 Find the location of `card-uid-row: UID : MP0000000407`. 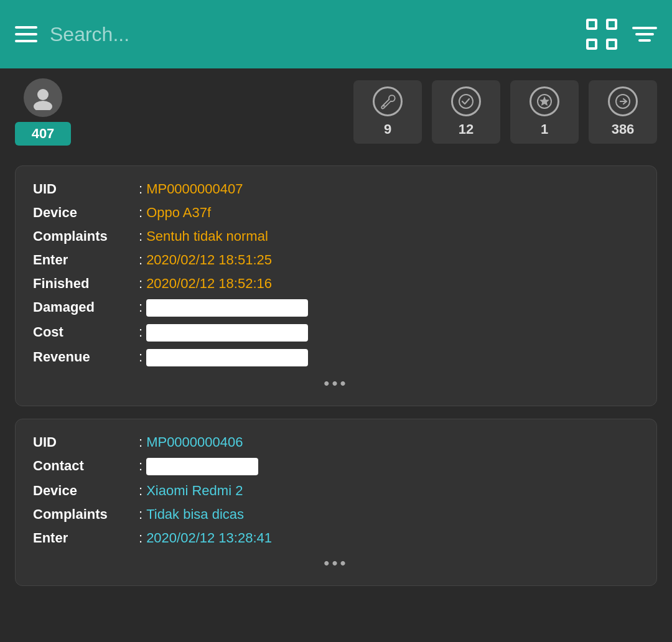

card-uid-row: UID : MP0000000407 is located at coordinates (336, 189).